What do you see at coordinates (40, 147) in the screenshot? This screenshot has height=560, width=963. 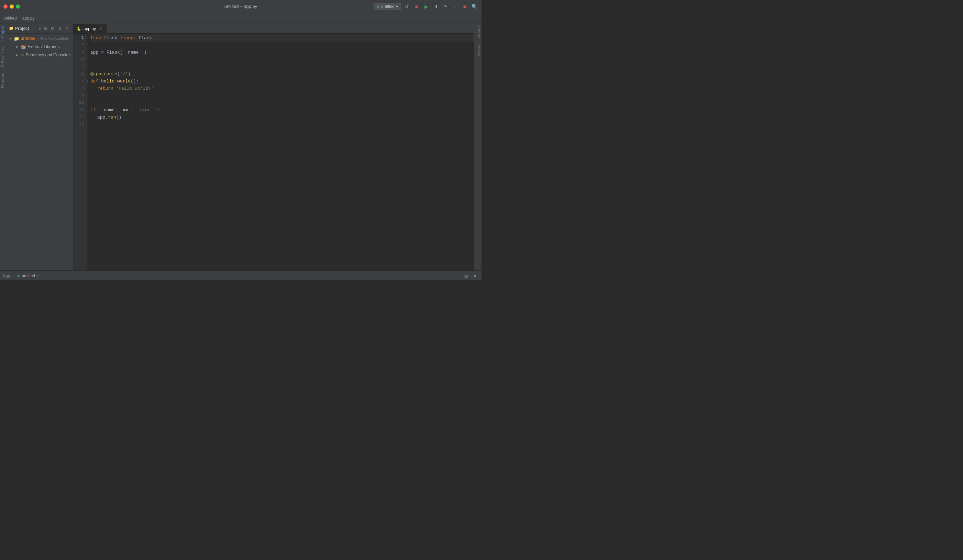 I see `project-panel: 📁 Project ▾ ⊕ ⊟ ⚙ ✕ ▼ 📁 untitled ~/Deskt…` at bounding box center [40, 147].